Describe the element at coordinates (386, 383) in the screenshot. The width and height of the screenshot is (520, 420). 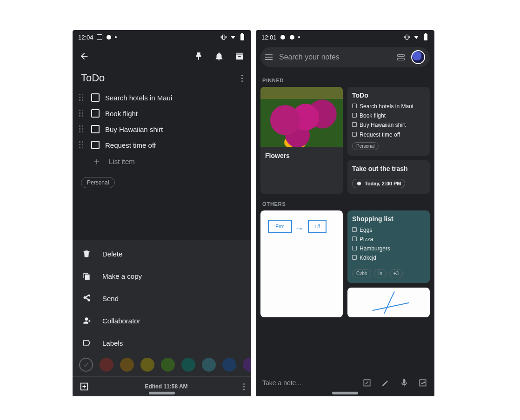
I see `new-drawing-icon` at that location.